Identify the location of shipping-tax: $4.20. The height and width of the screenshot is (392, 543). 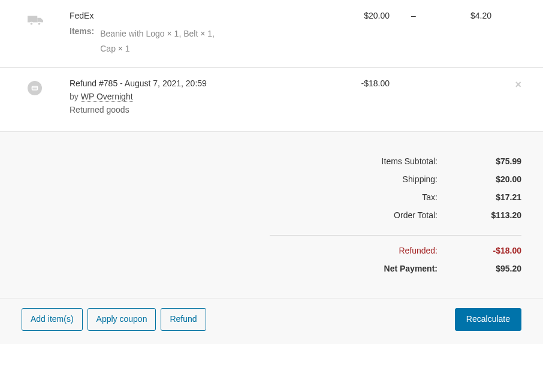
(464, 16).